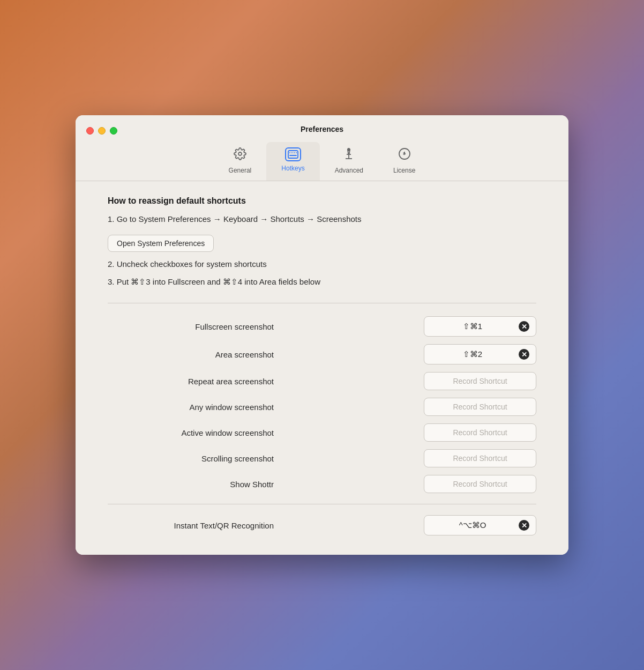  Describe the element at coordinates (322, 148) in the screenshot. I see `titlebar: Preferences General` at that location.